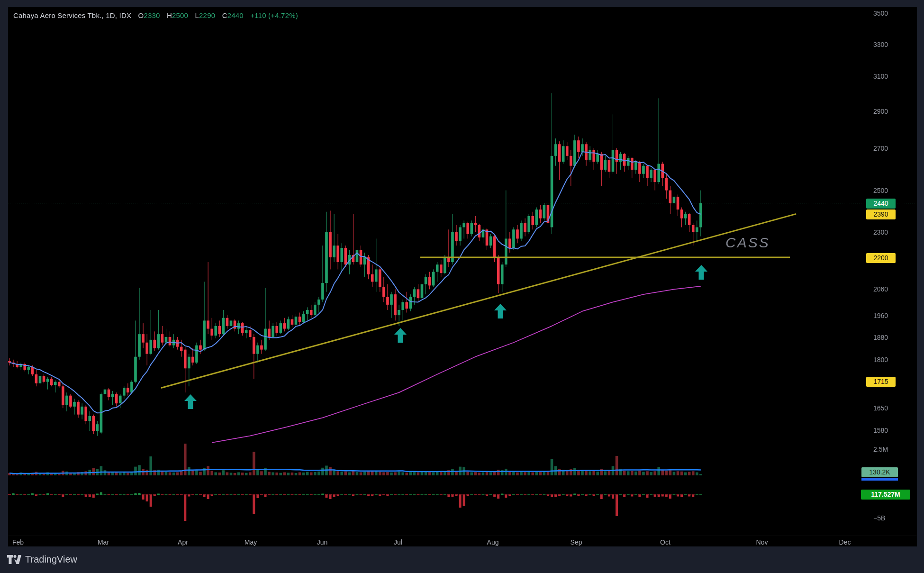 The image size is (924, 573). Describe the element at coordinates (42, 559) in the screenshot. I see `tradingview-brand-link: TradingView` at that location.